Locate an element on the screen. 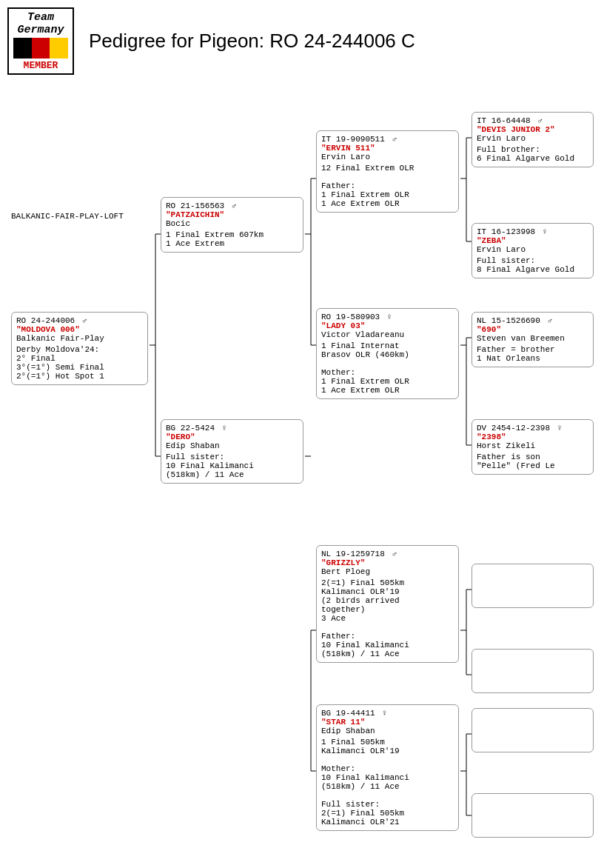  fff-id: IT 16-64448 ♂ is located at coordinates (533, 121).